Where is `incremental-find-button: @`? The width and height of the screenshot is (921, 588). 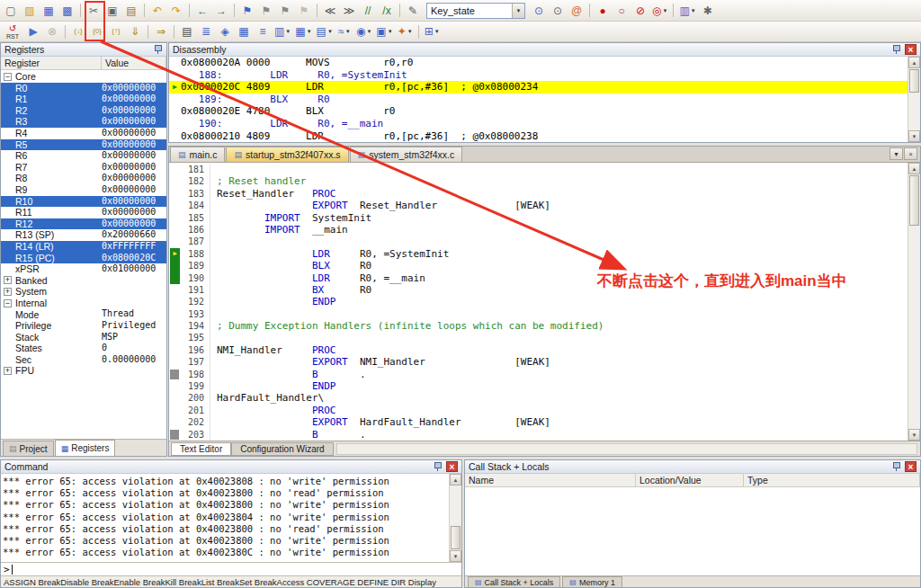 incremental-find-button: @ is located at coordinates (577, 11).